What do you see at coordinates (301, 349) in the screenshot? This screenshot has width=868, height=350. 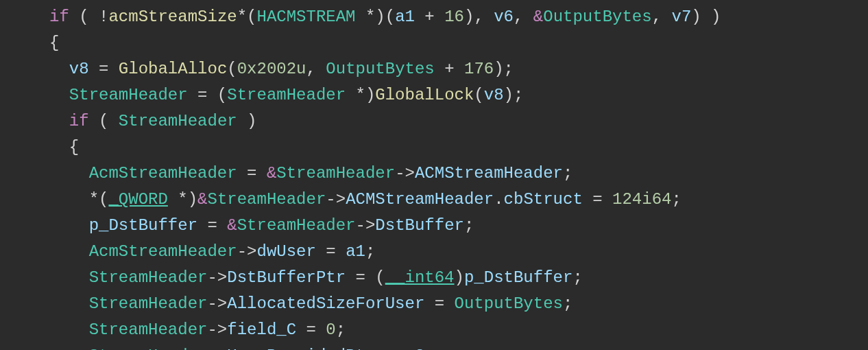 I see `field-UserProvidedPtr: UserProvidedPtr` at bounding box center [301, 349].